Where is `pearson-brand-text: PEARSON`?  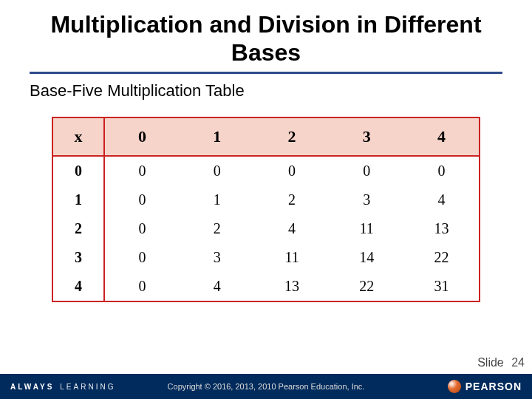 pearson-brand-text: PEARSON is located at coordinates (494, 386).